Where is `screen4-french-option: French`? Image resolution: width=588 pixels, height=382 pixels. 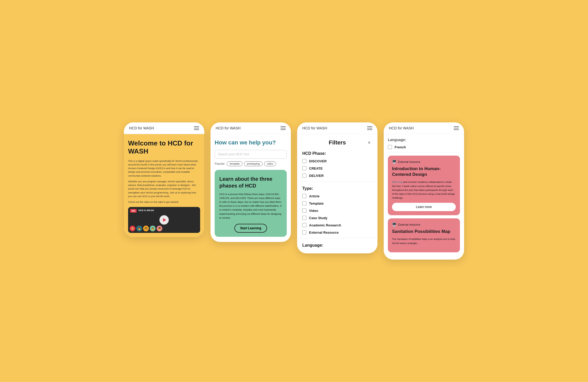 screen4-french-option: French is located at coordinates (424, 147).